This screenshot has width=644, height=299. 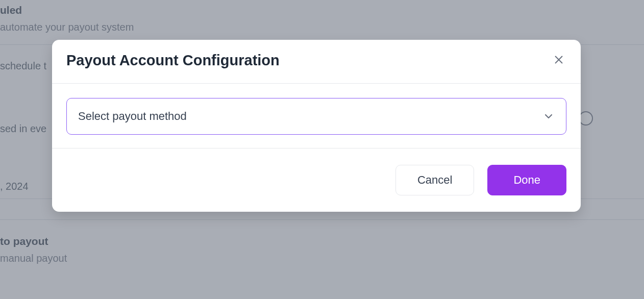 I want to click on select-placeholder: Select payout method, so click(x=133, y=116).